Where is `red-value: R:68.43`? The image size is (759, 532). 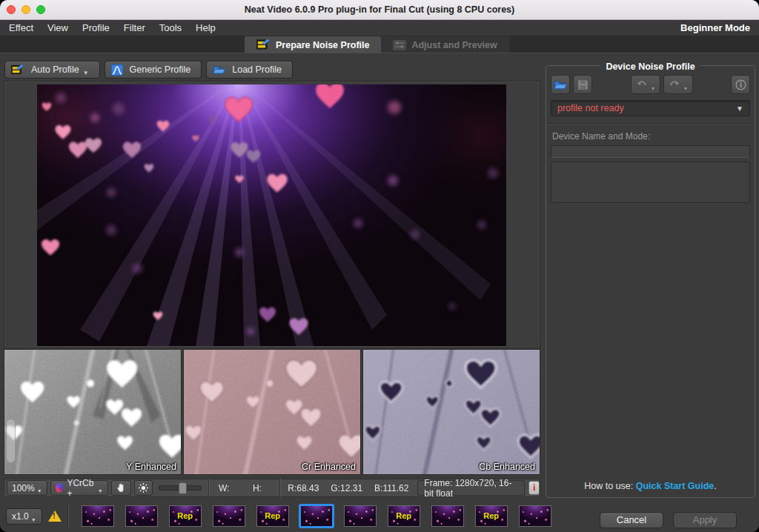 red-value: R:68.43 is located at coordinates (303, 488).